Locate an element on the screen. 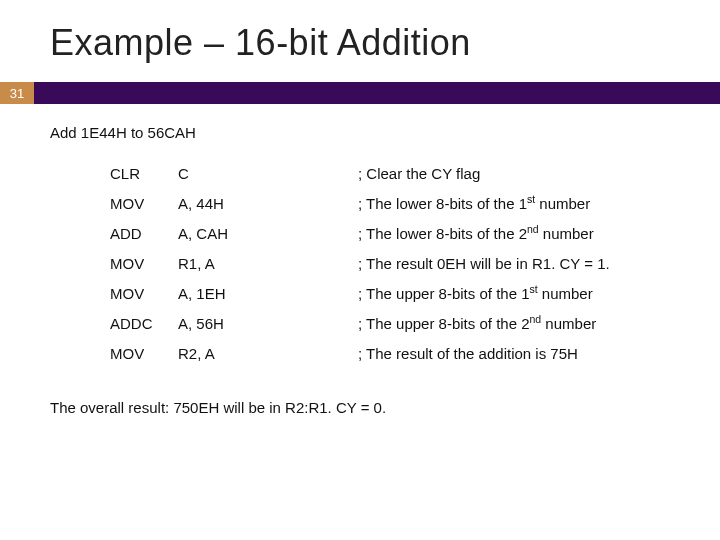 This screenshot has width=720, height=540. header-bar-wrap: 31 is located at coordinates (360, 93).